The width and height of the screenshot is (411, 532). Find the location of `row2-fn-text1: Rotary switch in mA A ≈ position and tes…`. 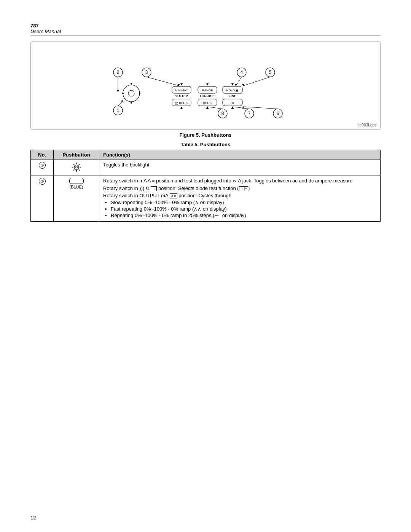

row2-fn-text1: Rotary switch in mA A ≈ position and tes… is located at coordinates (240, 181).